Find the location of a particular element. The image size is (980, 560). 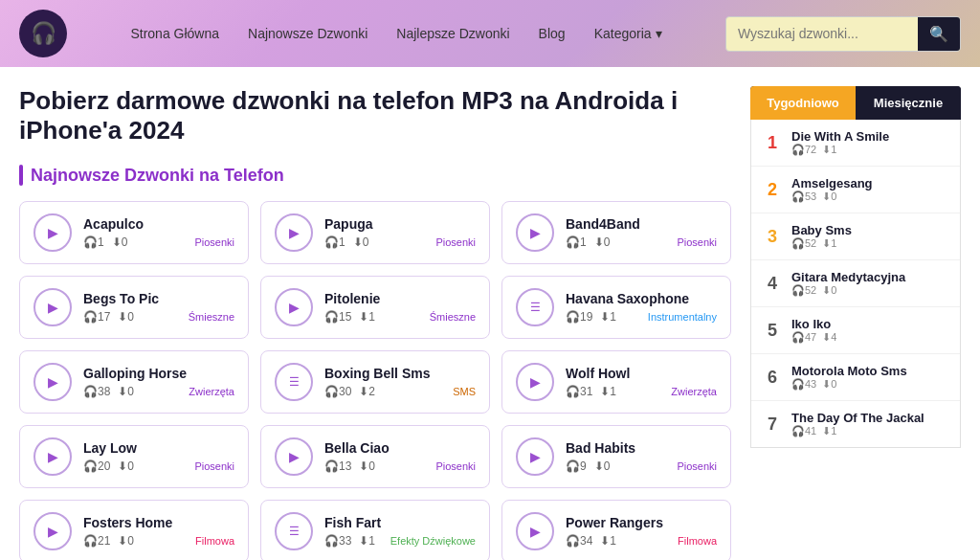

ranking-item: 6 Motorola Moto Sms 🎧43 ⬇0 is located at coordinates (856, 377).